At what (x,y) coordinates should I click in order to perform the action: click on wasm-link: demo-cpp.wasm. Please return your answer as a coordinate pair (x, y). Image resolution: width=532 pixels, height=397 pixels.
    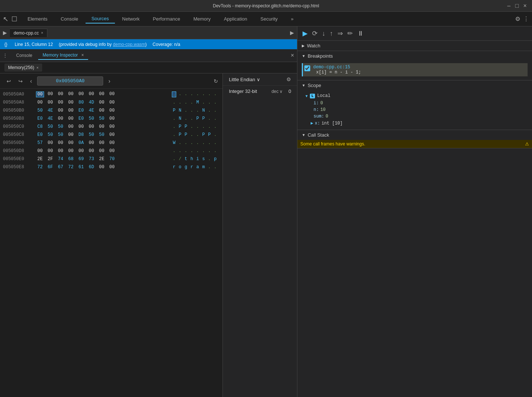
    Looking at the image, I should click on (129, 44).